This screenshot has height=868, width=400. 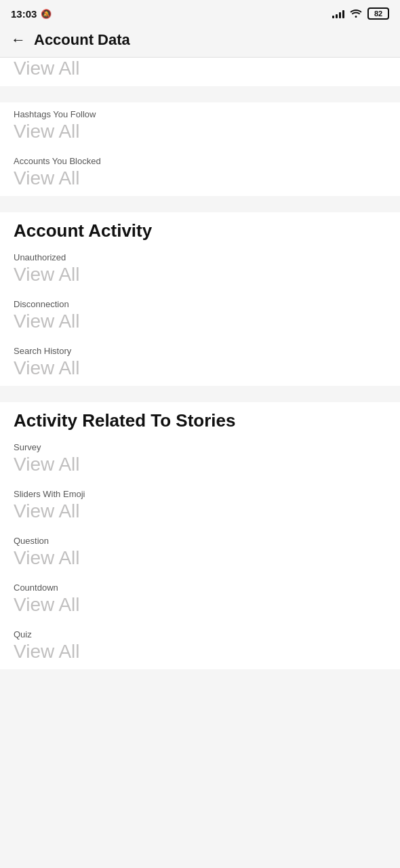 What do you see at coordinates (200, 635) in the screenshot?
I see `quiz-label: Quiz` at bounding box center [200, 635].